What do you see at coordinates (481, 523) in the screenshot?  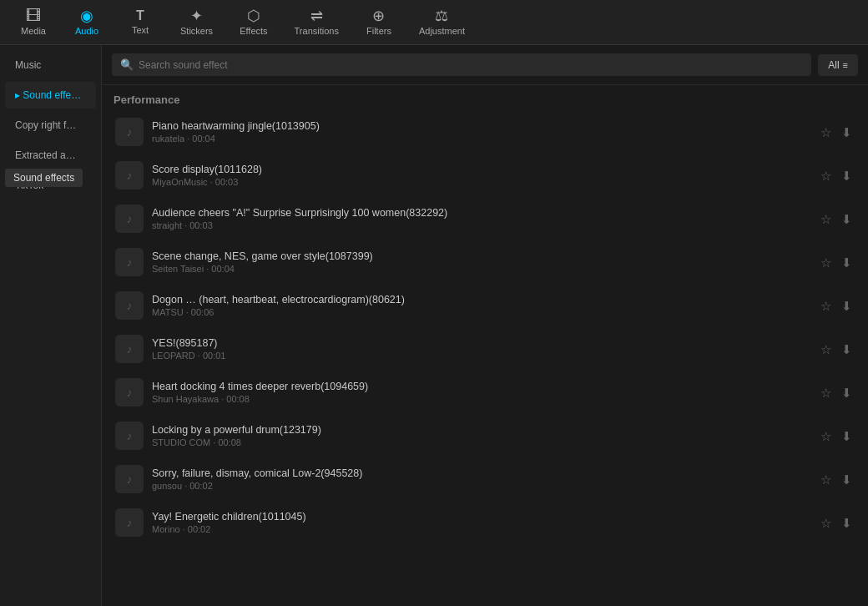 I see `track-info: Yay! Energetic children(1011045) Morino …` at bounding box center [481, 523].